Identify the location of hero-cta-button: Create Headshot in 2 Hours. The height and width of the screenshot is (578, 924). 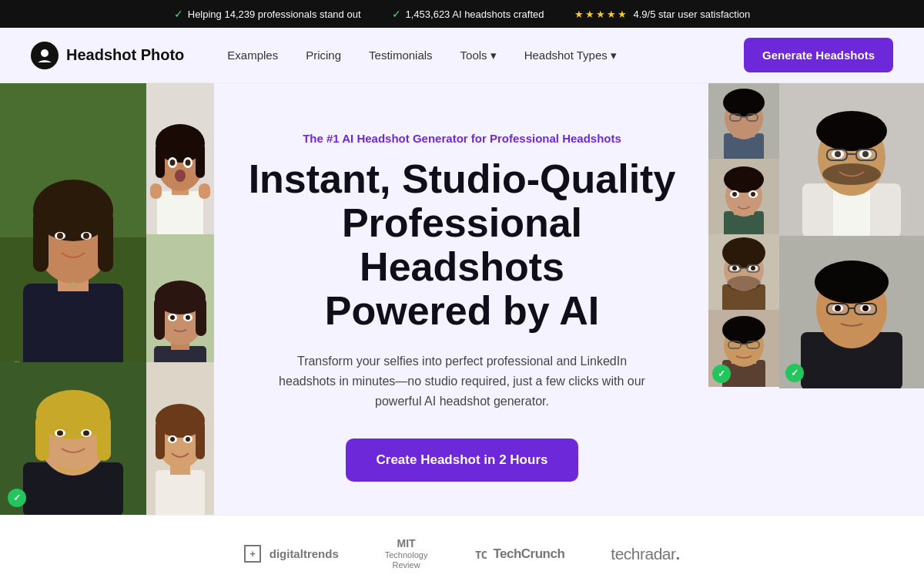
(462, 460).